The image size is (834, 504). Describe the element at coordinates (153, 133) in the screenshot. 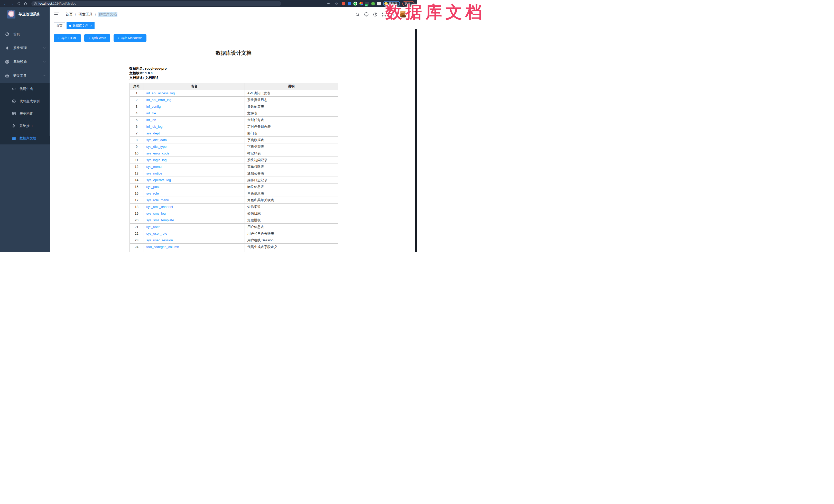

I see `table-name-link: sys_dept` at that location.